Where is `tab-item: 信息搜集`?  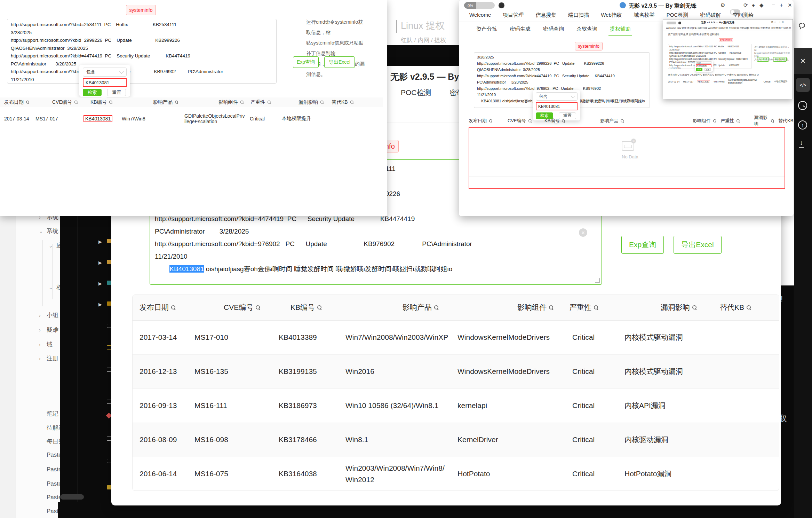 tab-item: 信息搜集 is located at coordinates (546, 15).